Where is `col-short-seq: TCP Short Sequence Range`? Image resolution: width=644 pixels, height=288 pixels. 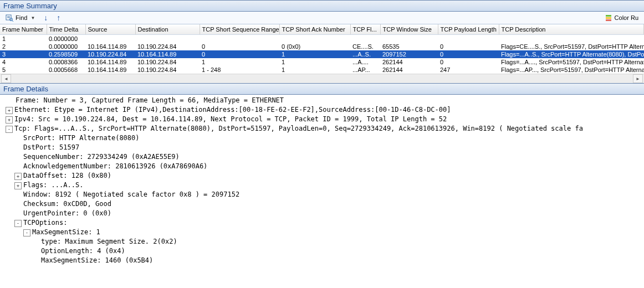 col-short-seq: TCP Short Sequence Range is located at coordinates (239, 30).